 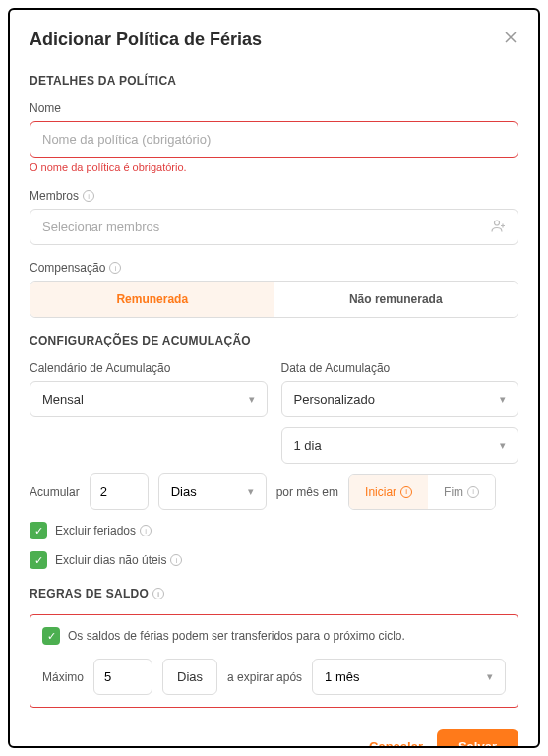 What do you see at coordinates (63, 677) in the screenshot?
I see `max-label: Máximo` at bounding box center [63, 677].